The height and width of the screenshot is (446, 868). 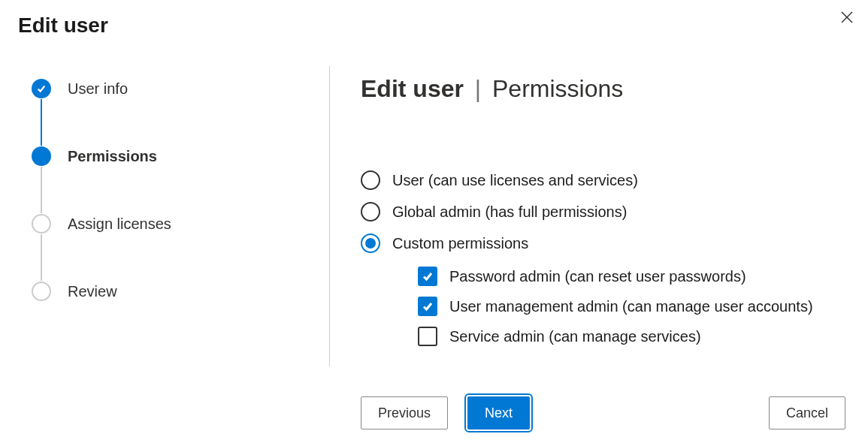 What do you see at coordinates (98, 89) in the screenshot?
I see `step-label: User info` at bounding box center [98, 89].